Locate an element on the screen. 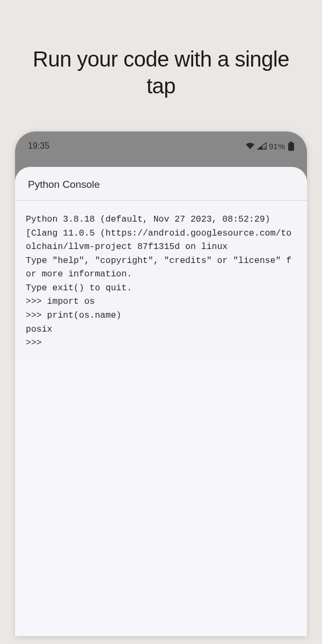  signal-icon: R is located at coordinates (262, 146).